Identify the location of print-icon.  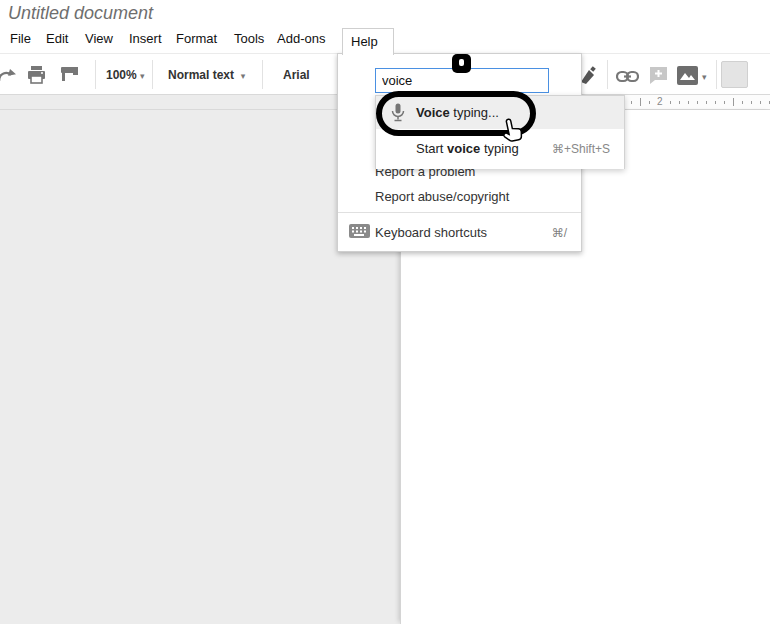
(36, 77).